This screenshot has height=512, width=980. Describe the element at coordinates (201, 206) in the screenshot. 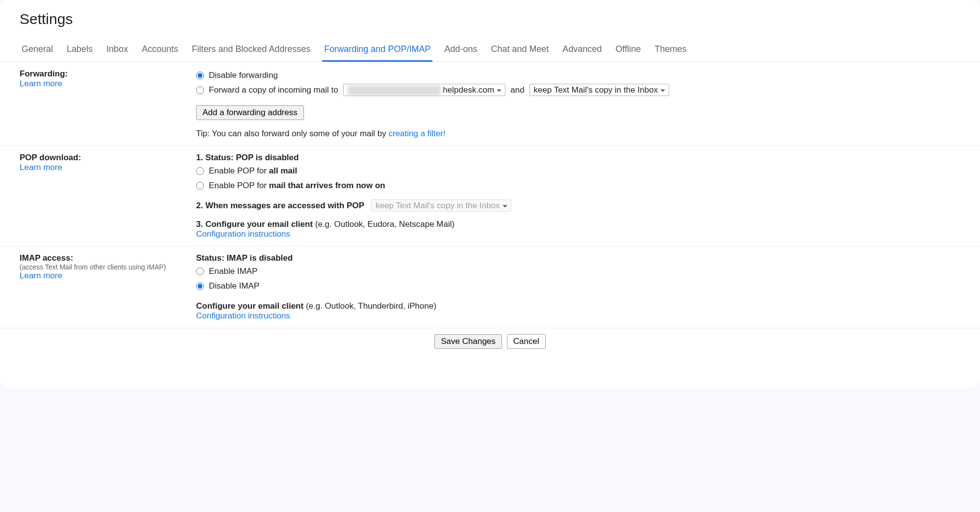

I see `pop-when-prefix: 2.` at that location.